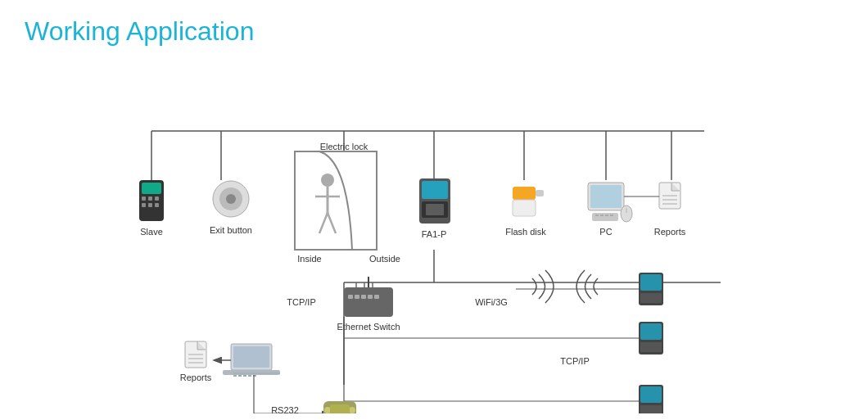 The image size is (868, 420). Describe the element at coordinates (491, 302) in the screenshot. I see `svg-text: WiFi/3G` at that location.